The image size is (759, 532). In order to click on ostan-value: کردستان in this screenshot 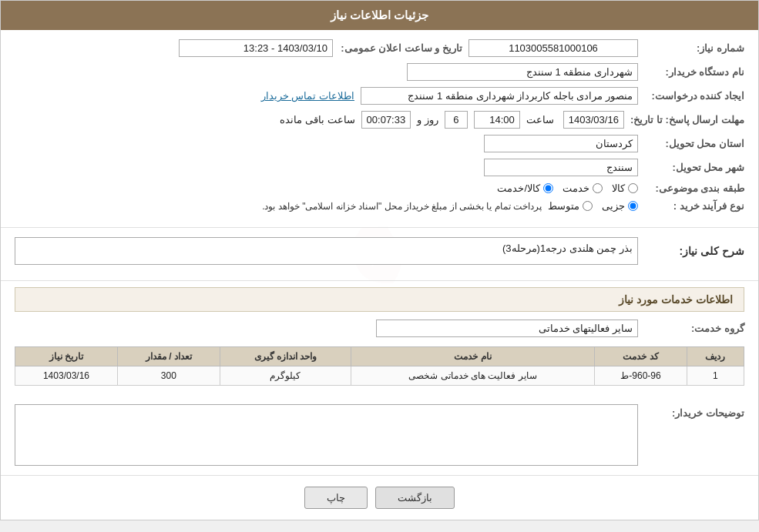, I will do `click(561, 143)`.